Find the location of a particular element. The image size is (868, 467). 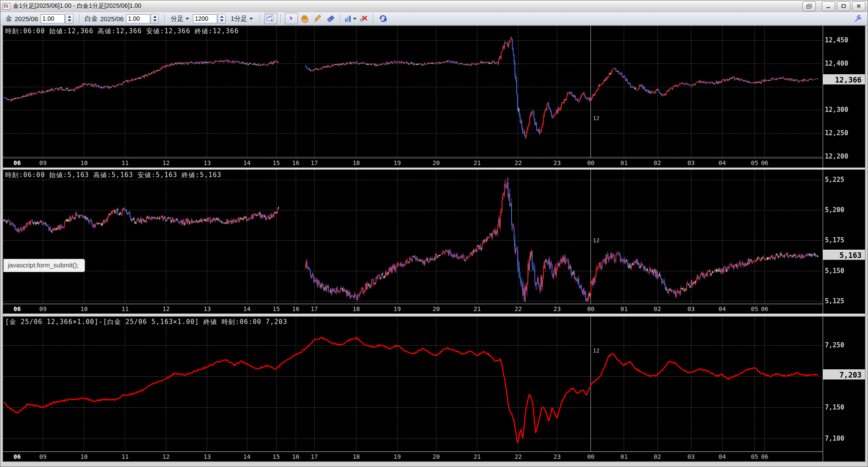

platinum-time-axis: 0609101112131415161718192021222300010203… is located at coordinates (413, 308).